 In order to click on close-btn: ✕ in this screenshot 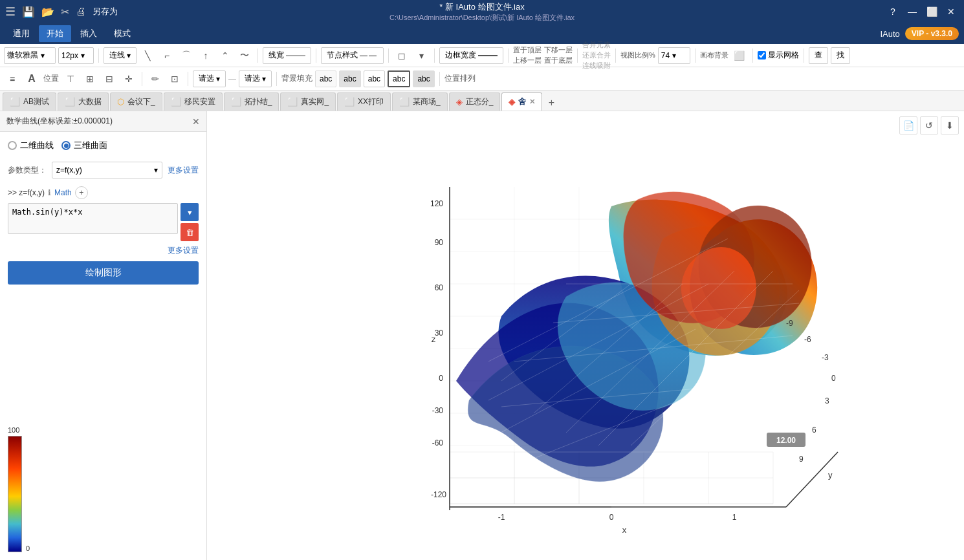, I will do `click(951, 12)`.